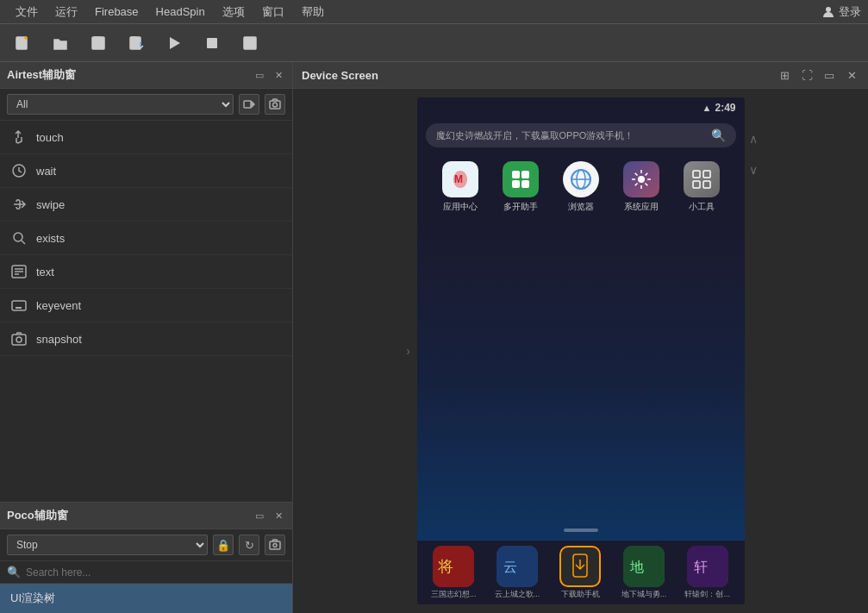 The image size is (868, 613). What do you see at coordinates (147, 138) in the screenshot?
I see `api-item-touch: touch` at bounding box center [147, 138].